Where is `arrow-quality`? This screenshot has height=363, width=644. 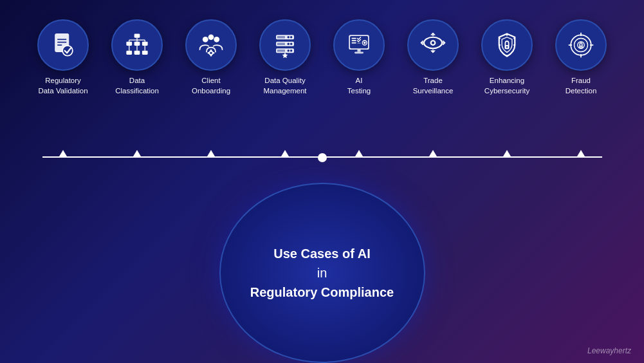 arrow-quality is located at coordinates (286, 153).